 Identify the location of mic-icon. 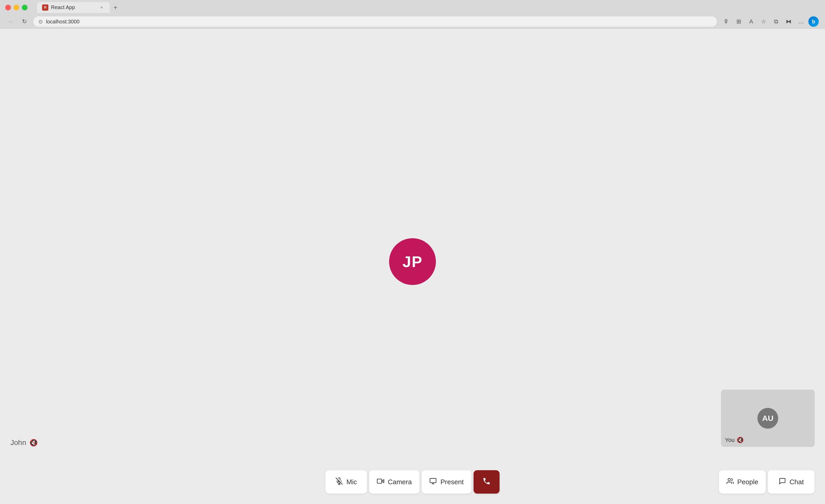
(339, 482).